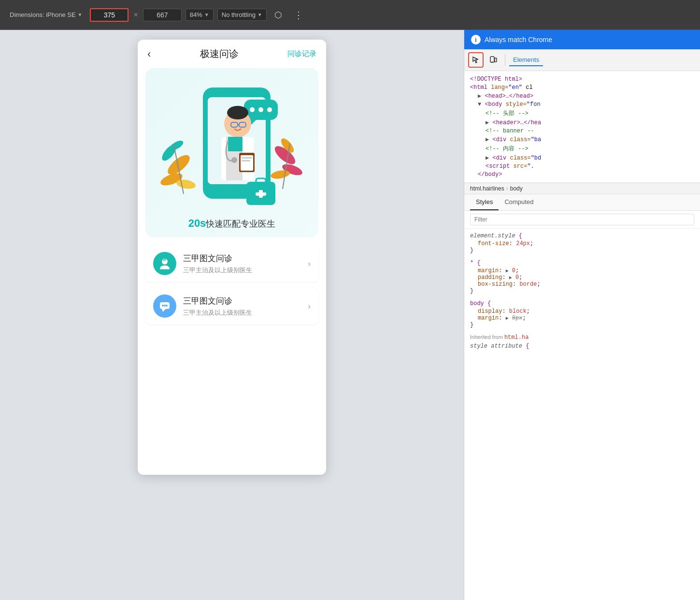 The image size is (700, 600). Describe the element at coordinates (484, 202) in the screenshot. I see `tab-styles: Styles` at that location.